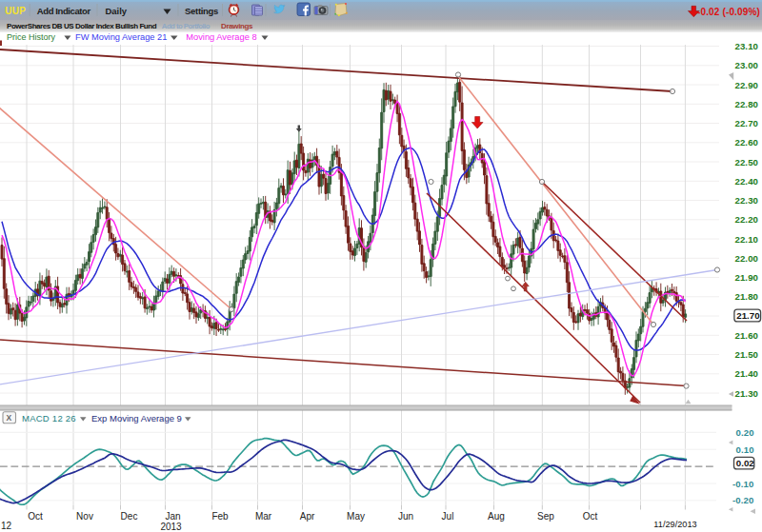 The image size is (762, 532). Describe the element at coordinates (747, 278) in the screenshot. I see `svg-text: 21.90` at that location.